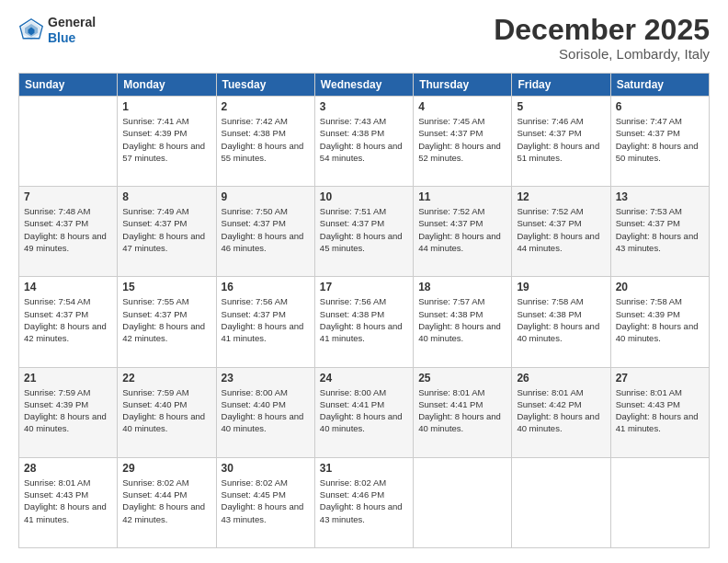 Image resolution: width=728 pixels, height=563 pixels. What do you see at coordinates (166, 500) in the screenshot?
I see `day-detail: Sunrise: 8:02 AM Sunset: 4:44 PM Dayligh…` at bounding box center [166, 500].